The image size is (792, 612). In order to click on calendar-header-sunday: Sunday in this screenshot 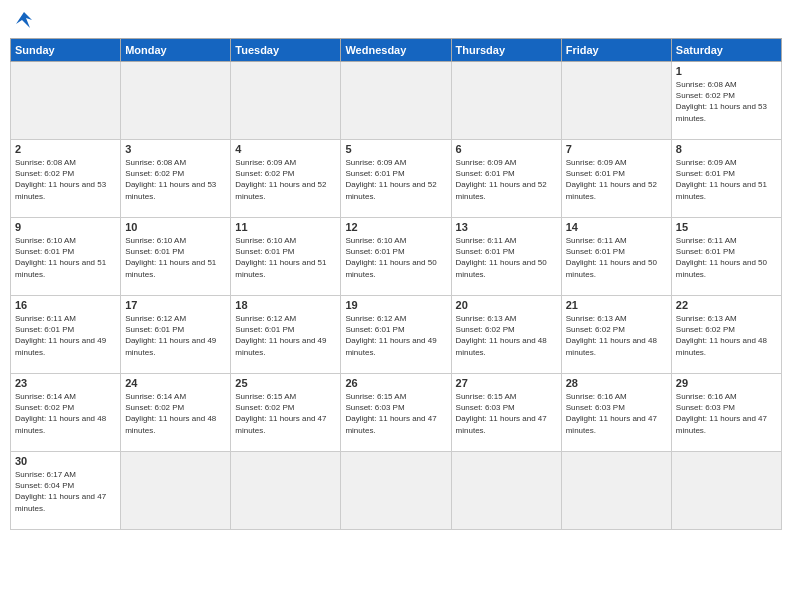, I will do `click(66, 50)`.